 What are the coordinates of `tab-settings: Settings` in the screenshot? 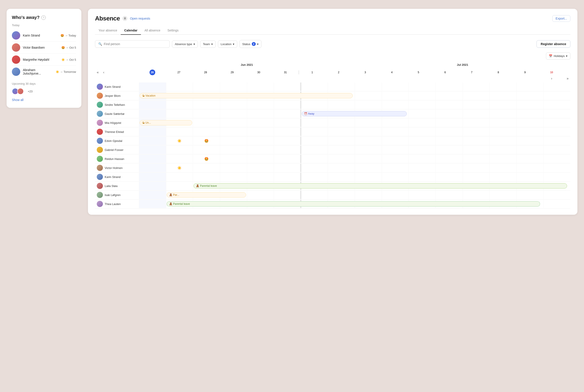 It's located at (173, 30).